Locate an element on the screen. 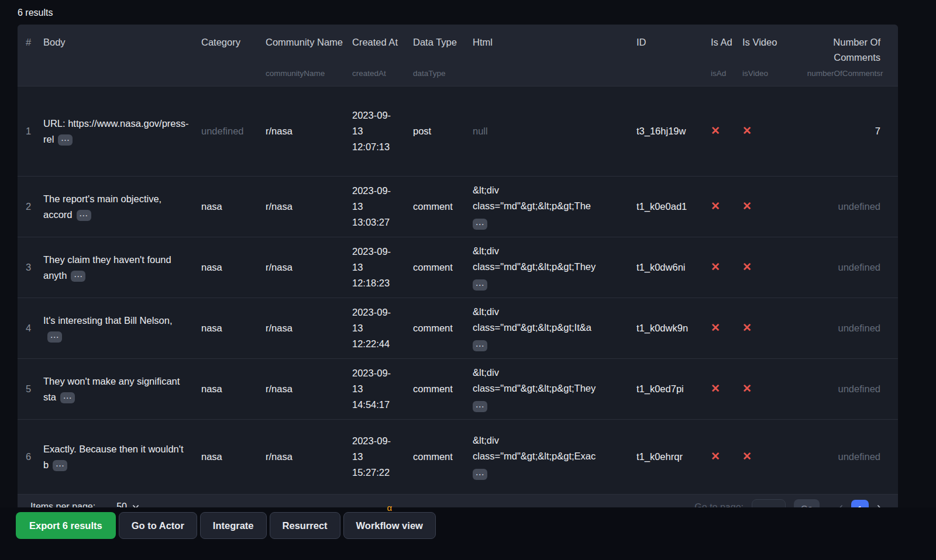  cell-row-number: 6 is located at coordinates (30, 457).